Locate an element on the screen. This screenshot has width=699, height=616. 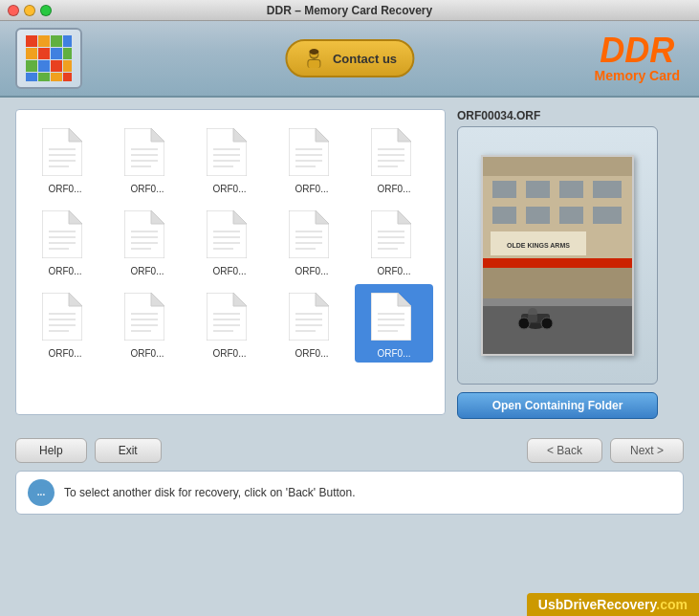
titlebar-buttons is located at coordinates (30, 11).